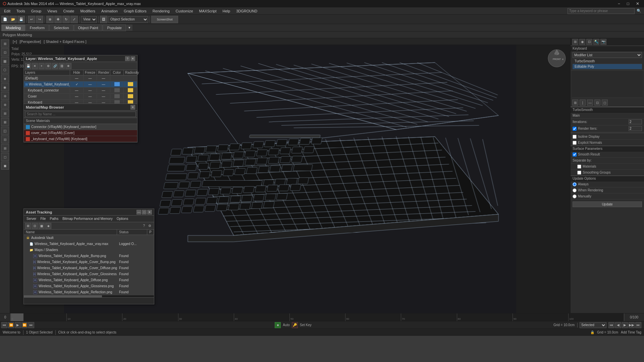 The image size is (644, 362). Describe the element at coordinates (38, 28) in the screenshot. I see `tab-freeform: Freeform` at that location.